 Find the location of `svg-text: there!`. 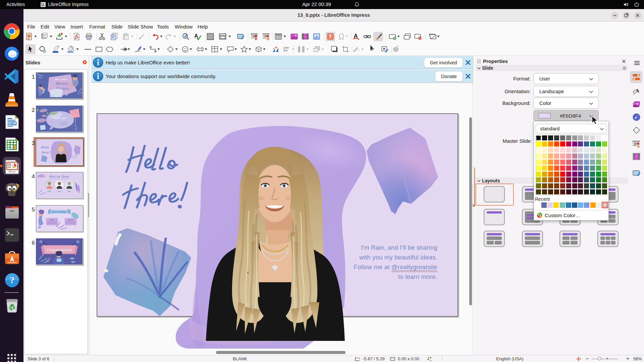

svg-text: there! is located at coordinates (46, 152).